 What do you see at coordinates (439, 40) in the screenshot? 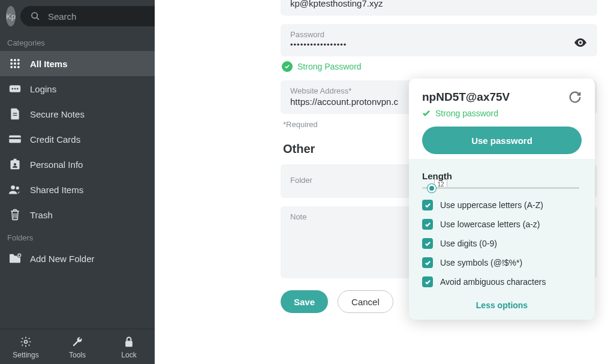
I see `password-field: Password •••••••••••••••••` at bounding box center [439, 40].